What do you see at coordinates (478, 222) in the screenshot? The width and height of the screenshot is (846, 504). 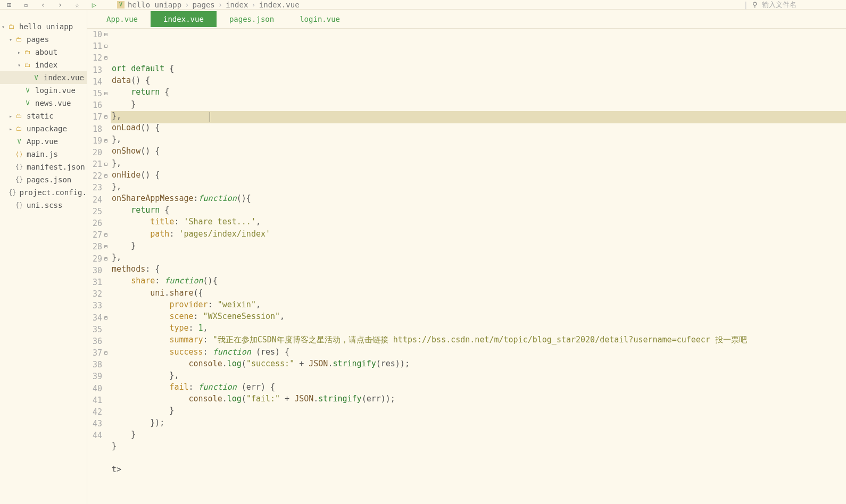 I see `code-line: title: 'Share test...',` at bounding box center [478, 222].